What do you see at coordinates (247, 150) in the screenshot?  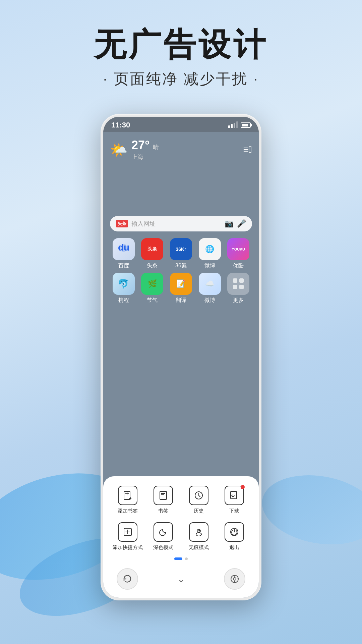 I see `filter-icon: ≡⃝` at bounding box center [247, 150].